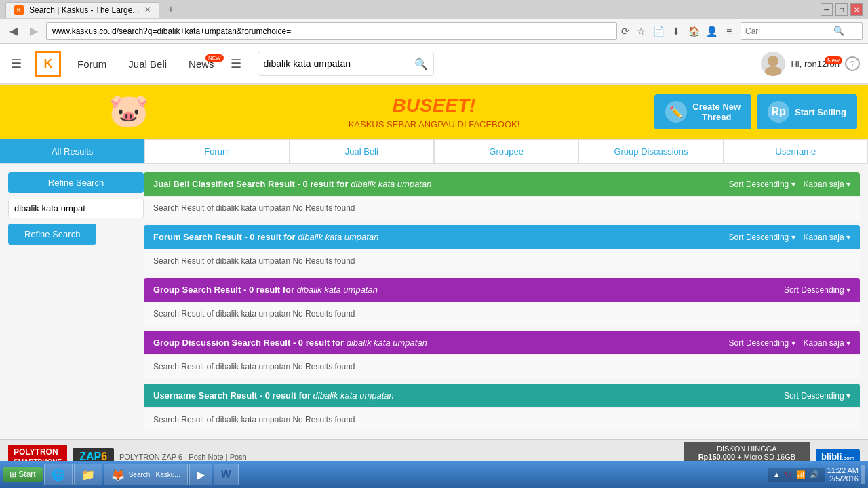  What do you see at coordinates (92, 64) in the screenshot?
I see `nav-forum: Forum` at bounding box center [92, 64].